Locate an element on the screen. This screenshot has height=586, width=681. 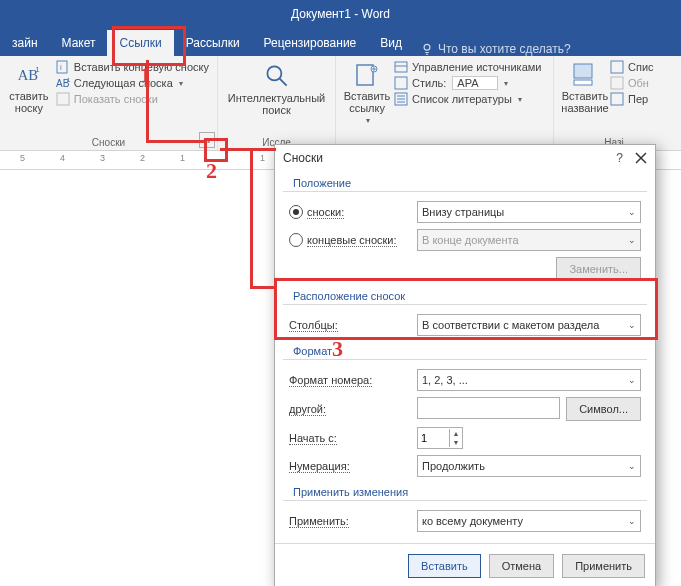
insert-endnote-button: i Вставить концевую сноску is located at coordinates (132, 67).